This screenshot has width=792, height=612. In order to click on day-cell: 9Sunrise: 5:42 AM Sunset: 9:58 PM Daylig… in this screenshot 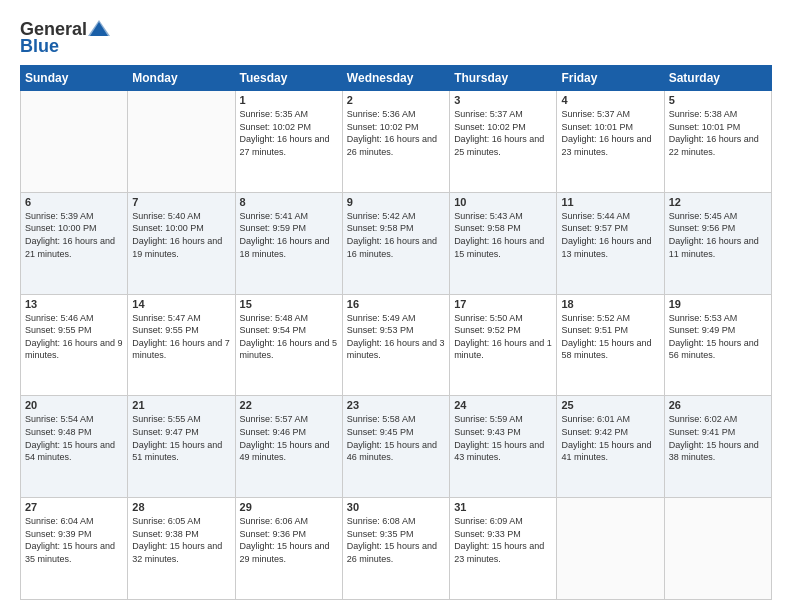, I will do `click(396, 243)`.